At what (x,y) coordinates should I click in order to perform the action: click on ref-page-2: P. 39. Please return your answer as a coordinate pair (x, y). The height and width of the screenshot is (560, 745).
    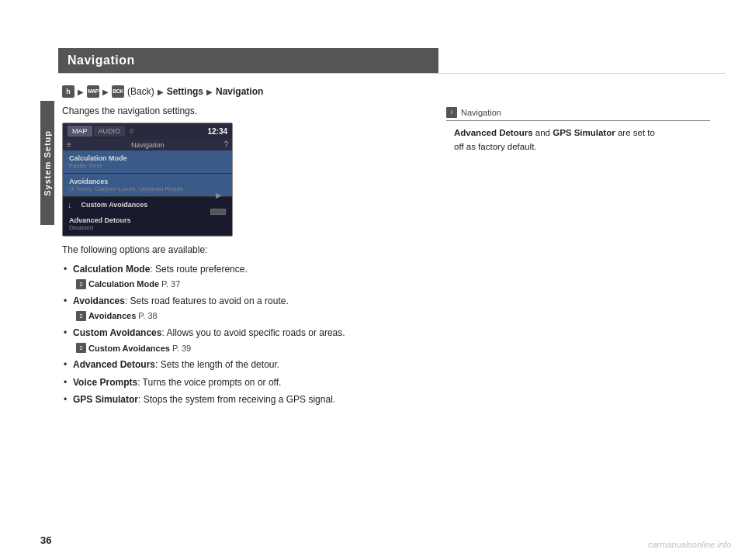
    Looking at the image, I should click on (182, 349).